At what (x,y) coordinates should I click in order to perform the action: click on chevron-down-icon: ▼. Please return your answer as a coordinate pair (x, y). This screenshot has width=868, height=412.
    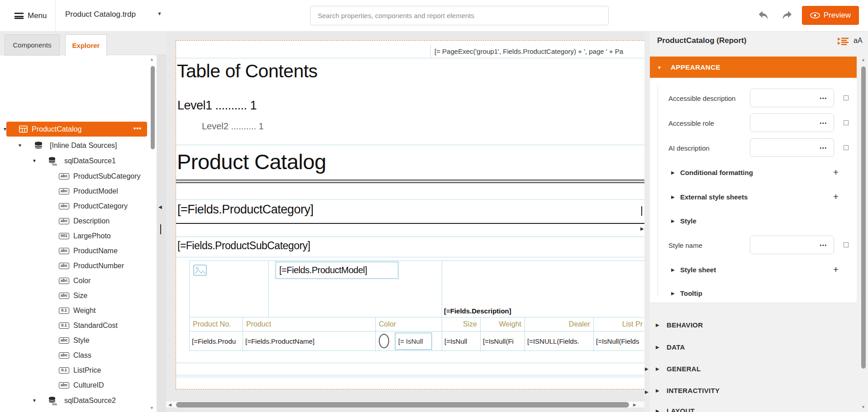
    Looking at the image, I should click on (159, 14).